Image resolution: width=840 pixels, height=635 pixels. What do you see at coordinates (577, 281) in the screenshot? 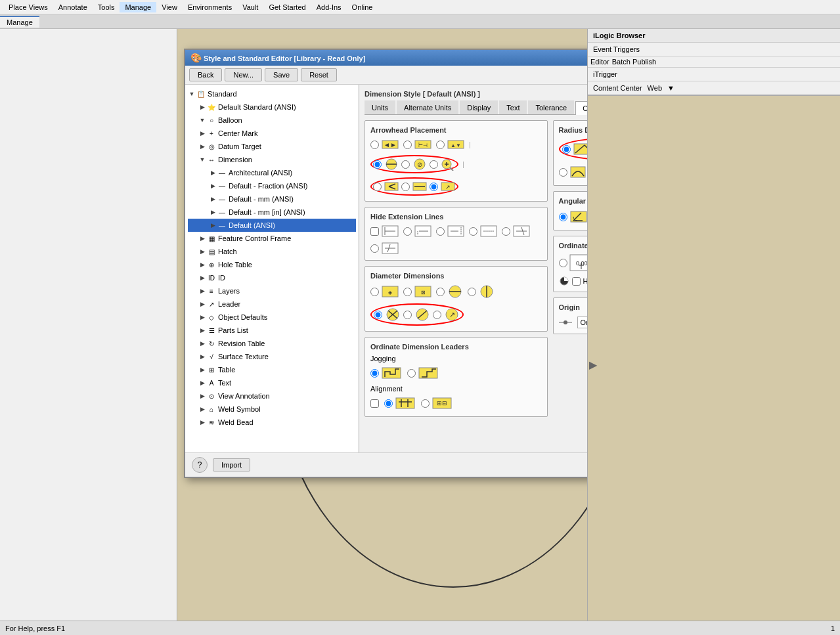
I see `hide-origin-checkbox` at bounding box center [577, 281].